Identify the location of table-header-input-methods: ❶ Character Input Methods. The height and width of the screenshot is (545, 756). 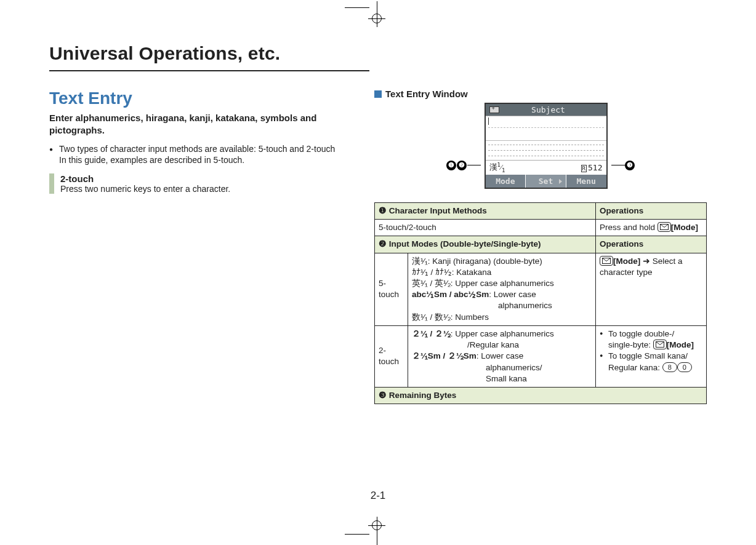
(485, 210).